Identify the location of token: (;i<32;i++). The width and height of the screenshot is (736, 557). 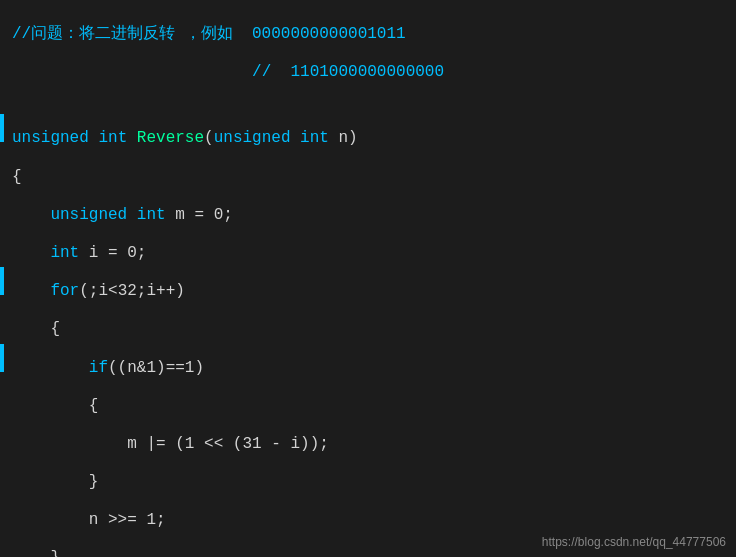
(132, 291).